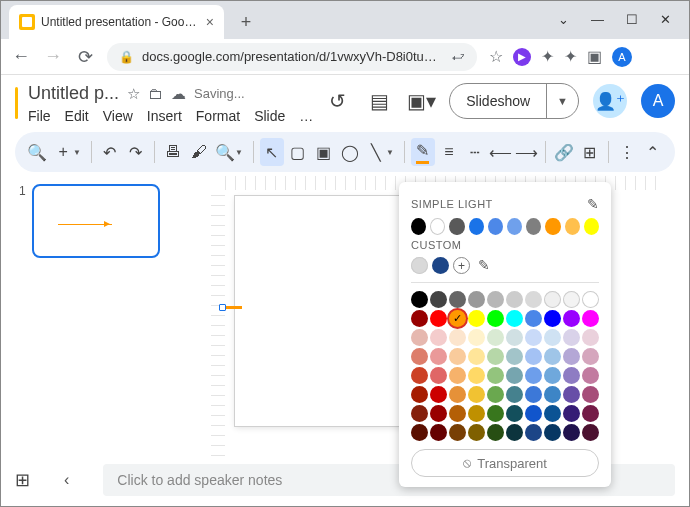  What do you see at coordinates (225, 152) in the screenshot?
I see `zoom-icon: 🔍` at bounding box center [225, 152].